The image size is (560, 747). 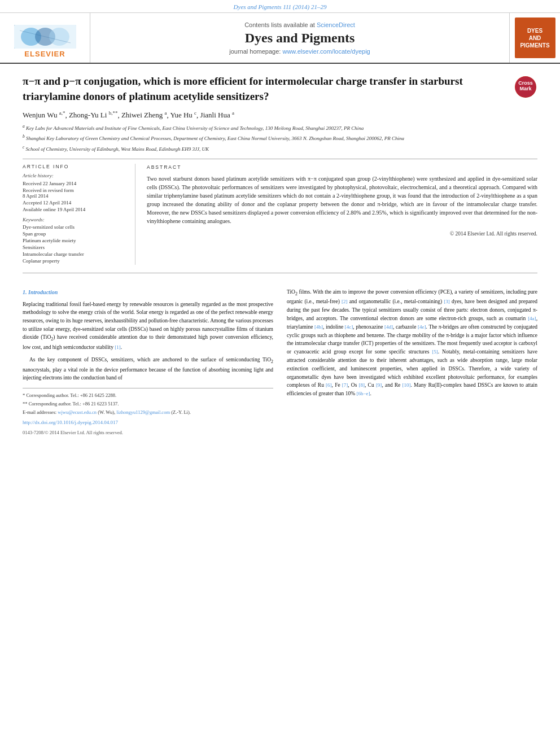 What do you see at coordinates (280, 215) in the screenshot?
I see `article-info-abstract: ARTICLE INFO Article history: Received 2…` at bounding box center [280, 215].